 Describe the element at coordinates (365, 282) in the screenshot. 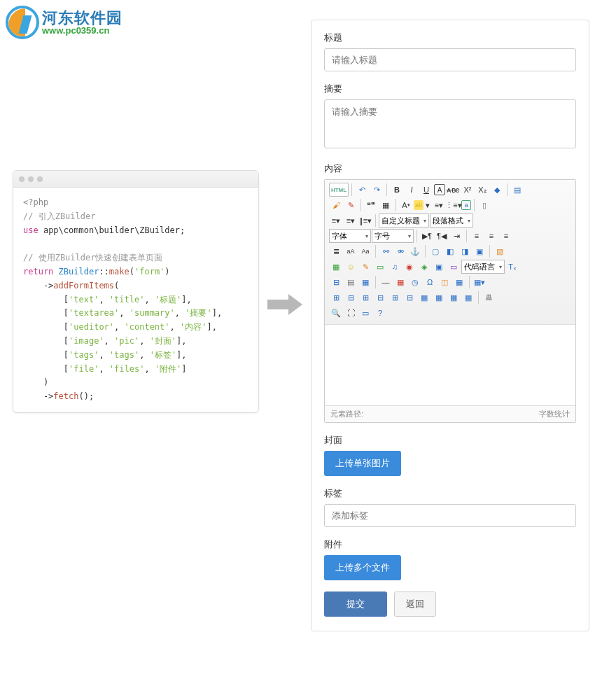

I see `background-icon: ▦` at that location.